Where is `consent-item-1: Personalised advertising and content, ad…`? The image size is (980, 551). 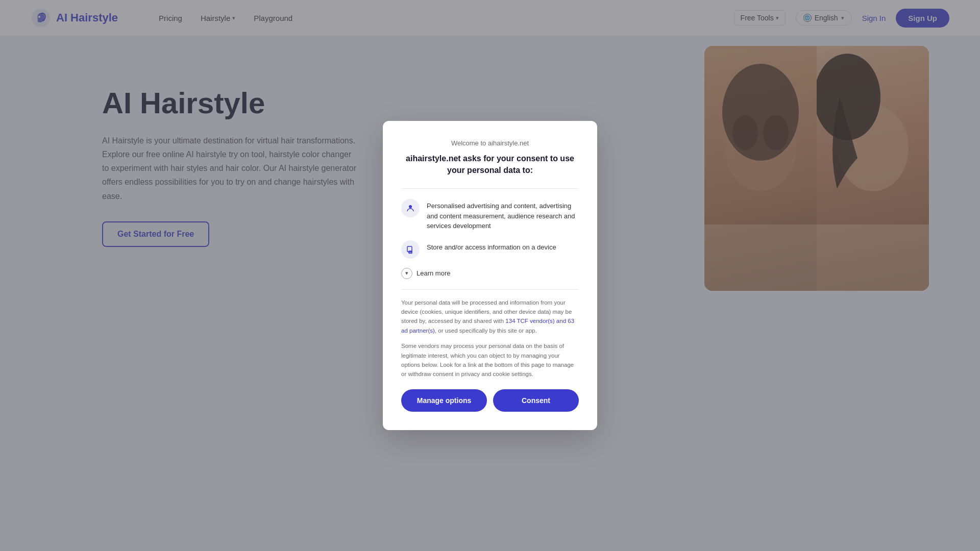 consent-item-1: Personalised advertising and content, ad… is located at coordinates (490, 215).